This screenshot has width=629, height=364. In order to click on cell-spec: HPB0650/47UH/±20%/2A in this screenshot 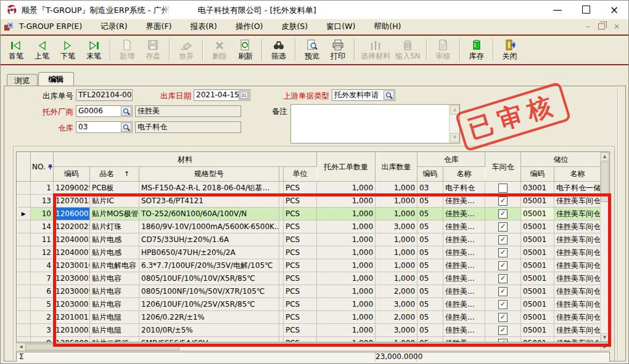, I will do `click(210, 253)`.